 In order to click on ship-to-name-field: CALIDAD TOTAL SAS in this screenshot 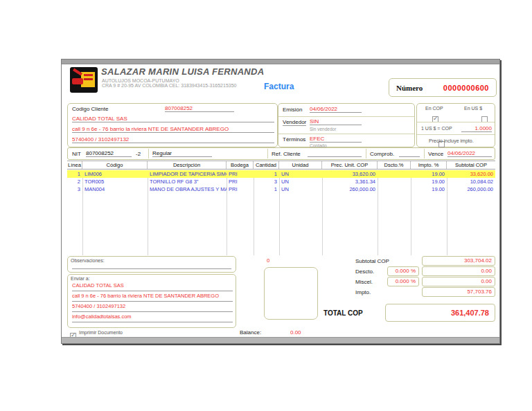, I will do `click(152, 286)`.